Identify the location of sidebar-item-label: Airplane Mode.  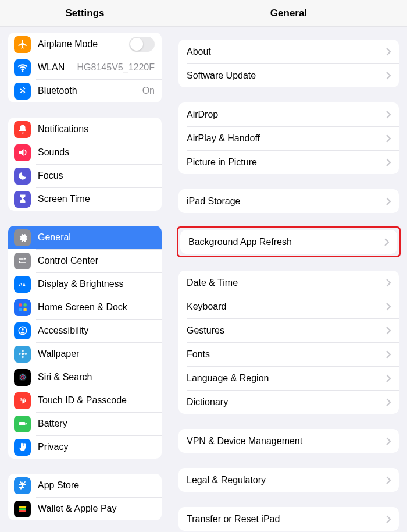
(84, 44).